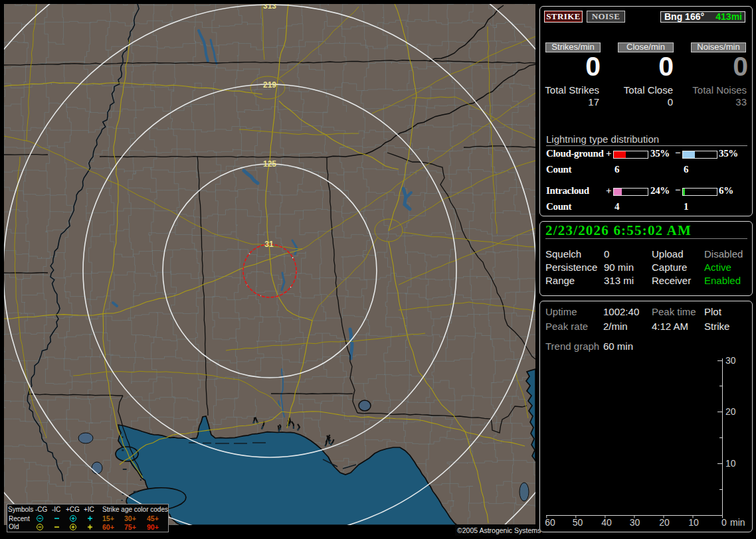 Image resolution: width=756 pixels, height=539 pixels. Describe the element at coordinates (153, 527) in the screenshot. I see `svg-text: 90+` at that location.